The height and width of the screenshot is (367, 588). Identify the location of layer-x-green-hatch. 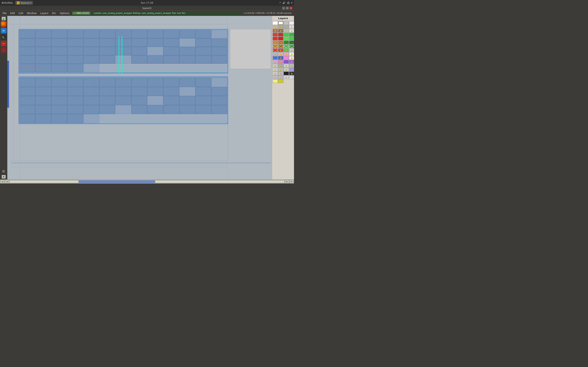
(292, 46).